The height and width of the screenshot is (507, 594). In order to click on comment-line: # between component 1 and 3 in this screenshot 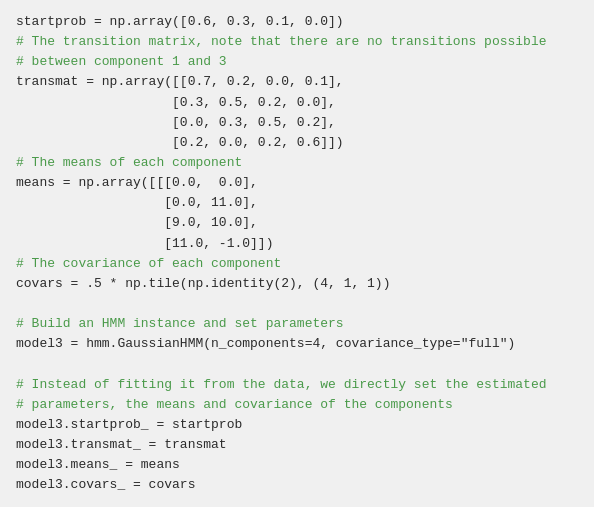, I will do `click(297, 62)`.